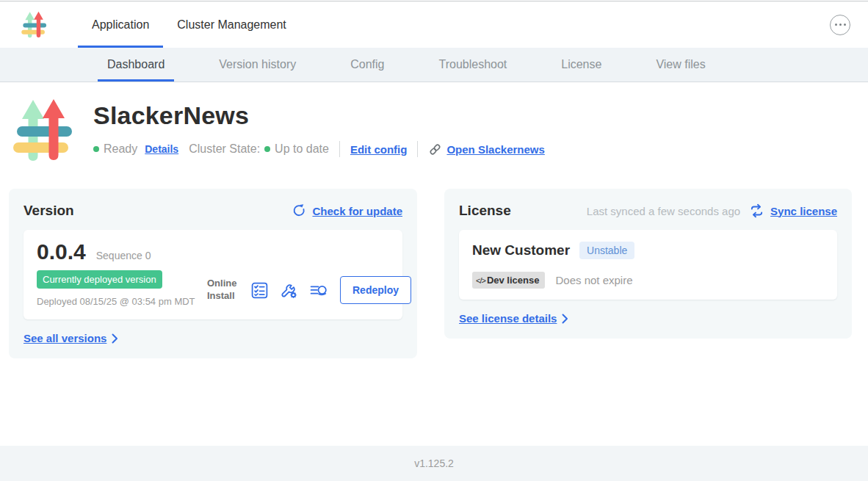 The width and height of the screenshot is (868, 481). I want to click on top-navbar: Application Cluster Management, so click(434, 25).